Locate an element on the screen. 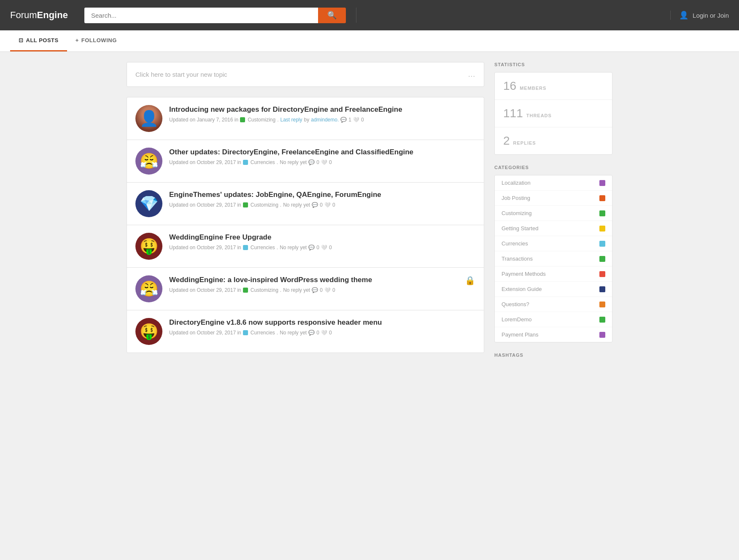 This screenshot has height=560, width=739. statistics-section: STATISTICS 16 MEMBERS 111 THREADS 2 REPL… is located at coordinates (553, 108).